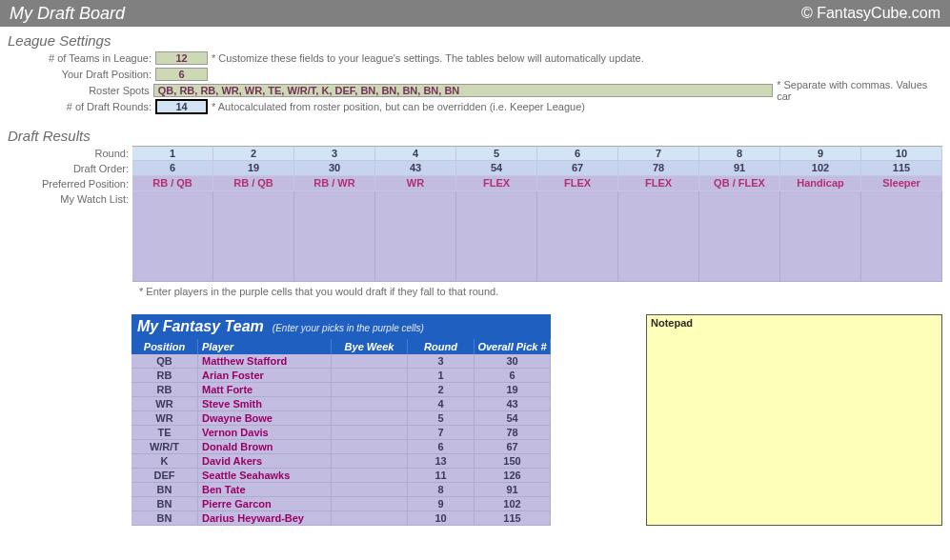 This screenshot has height=560, width=950. I want to click on cell-player: Pierre Garcon, so click(265, 505).